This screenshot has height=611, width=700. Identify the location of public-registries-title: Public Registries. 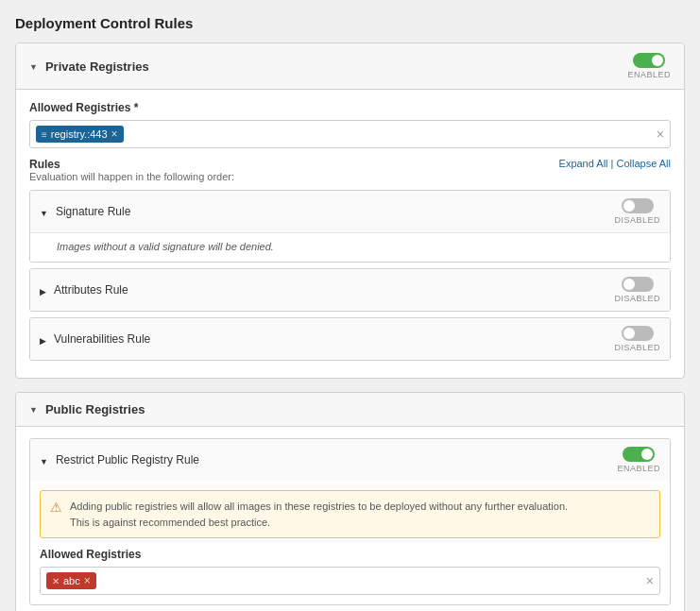
(358, 410).